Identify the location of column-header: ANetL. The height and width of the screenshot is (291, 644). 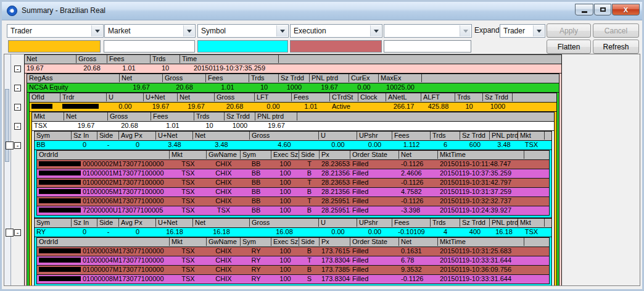
(403, 98).